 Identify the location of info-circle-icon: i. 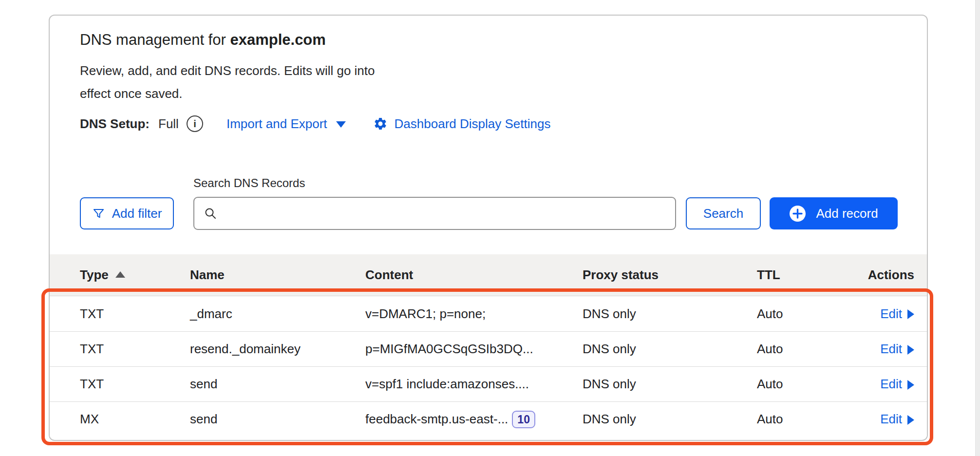
(195, 124).